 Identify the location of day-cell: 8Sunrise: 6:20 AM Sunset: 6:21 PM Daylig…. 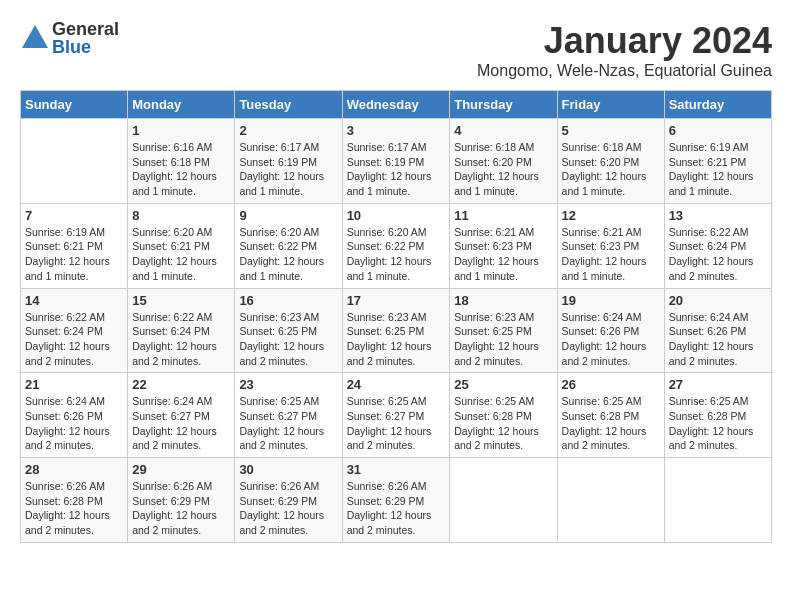
(182, 246).